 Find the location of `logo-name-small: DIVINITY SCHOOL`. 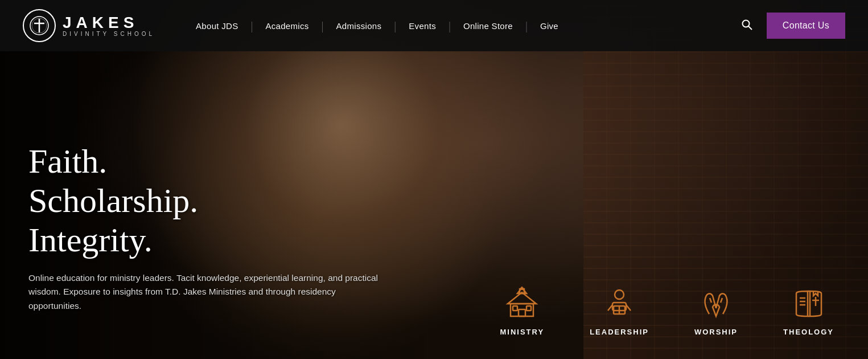

logo-name-small: DIVINITY SCHOOL is located at coordinates (109, 34).